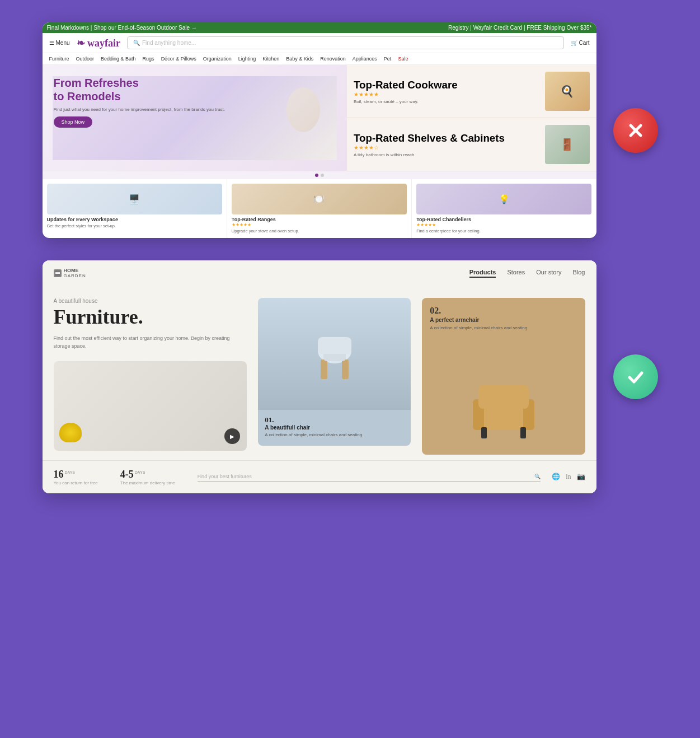 The height and width of the screenshot is (738, 700). What do you see at coordinates (429, 138) in the screenshot?
I see `shelves-title: Top-Rated Shelves & Cabinets` at bounding box center [429, 138].